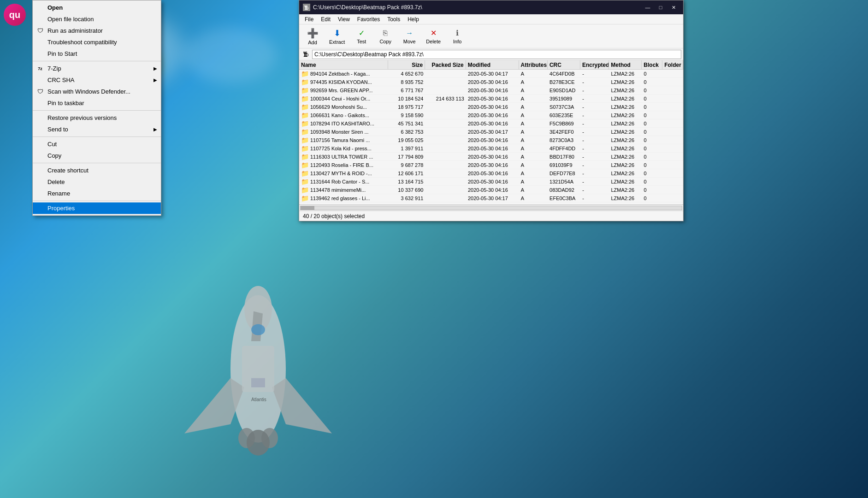 The image size is (868, 498). What do you see at coordinates (491, 182) in the screenshot?
I see `table-row: 📁 1131644 Rob Cantor - S... 13 164 71520…` at bounding box center [491, 182].